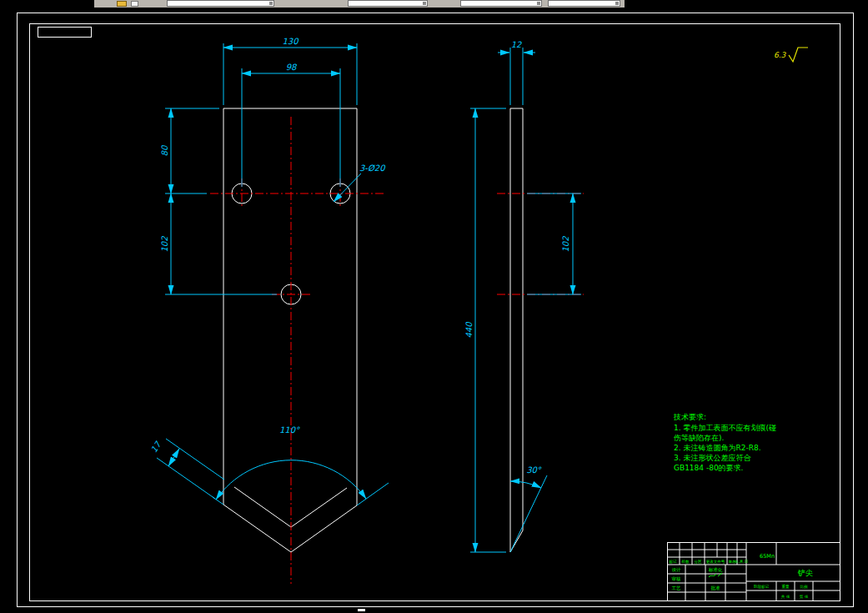 The image size is (868, 613). Describe the element at coordinates (715, 570) in the screenshot. I see `standard-label: 标准化` at that location.